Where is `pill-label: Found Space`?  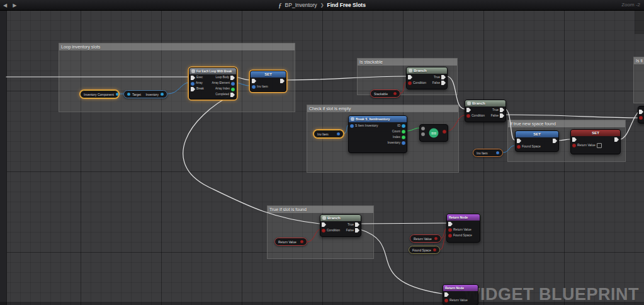
pill-label: Found Space is located at coordinates (422, 250).